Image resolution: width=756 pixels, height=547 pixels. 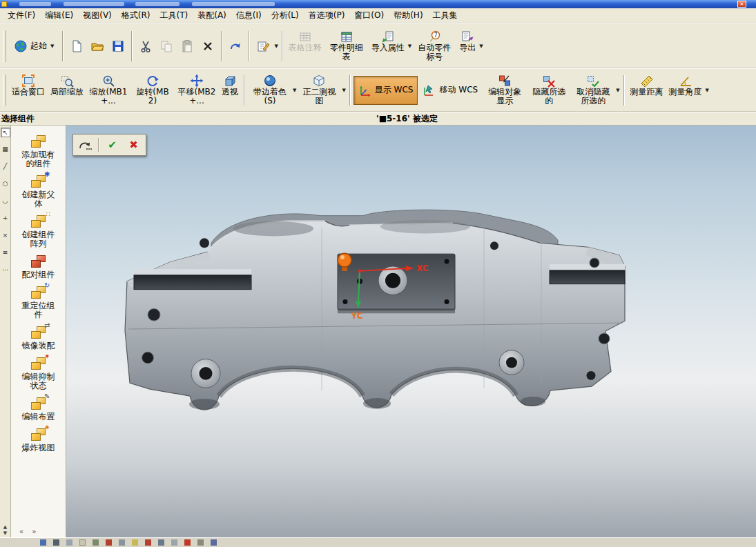 I want to click on panel-scroll-right-button: », so click(x=34, y=531).